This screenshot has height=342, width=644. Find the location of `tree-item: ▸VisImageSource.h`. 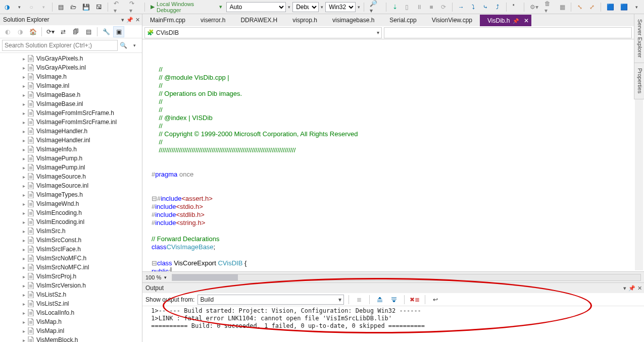

tree-item: ▸VisImageSource.h is located at coordinates (71, 177).